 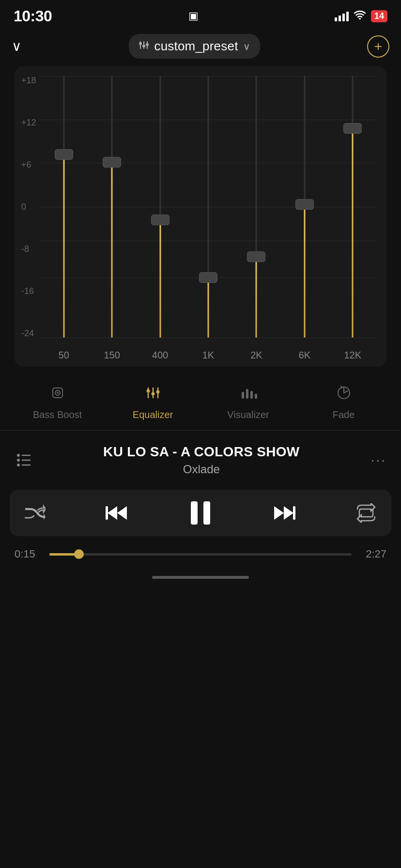 I want to click on signal-bars, so click(x=342, y=16).